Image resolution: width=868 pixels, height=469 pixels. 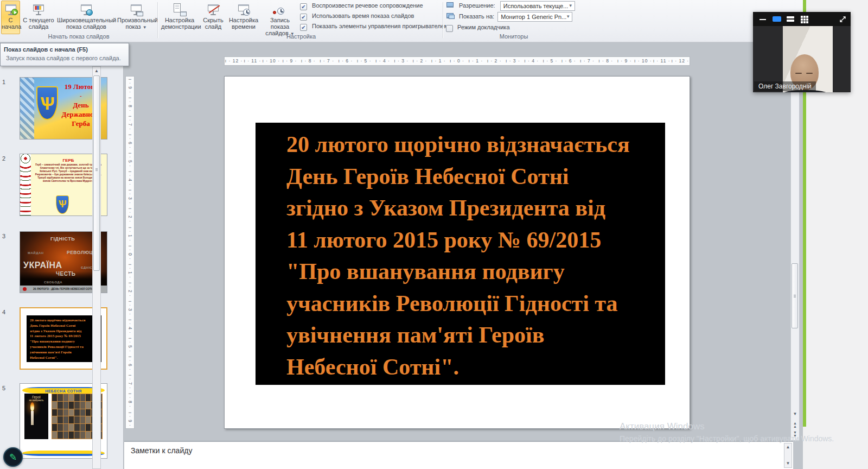 What do you see at coordinates (97, 268) in the screenshot?
I see `thumbnails-scrollbar: ▲` at bounding box center [97, 268].